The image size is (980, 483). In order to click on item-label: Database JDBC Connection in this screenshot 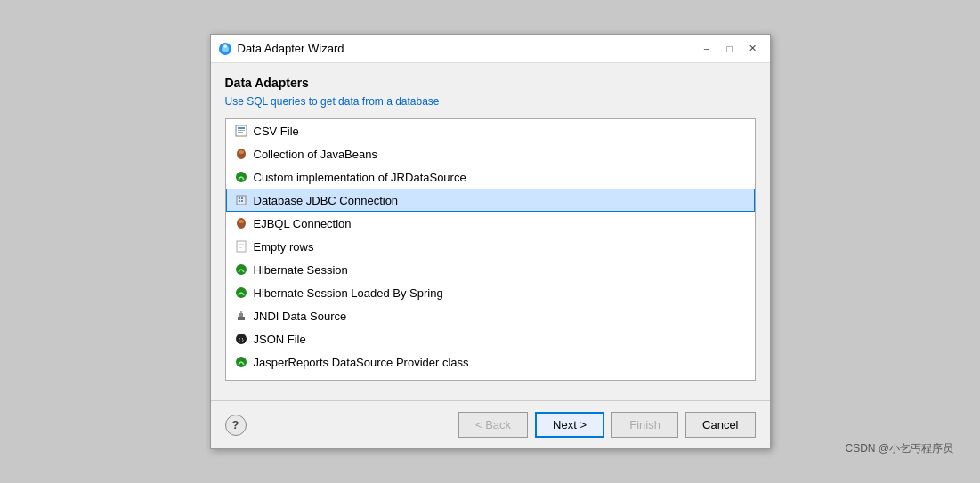, I will do `click(326, 201)`.